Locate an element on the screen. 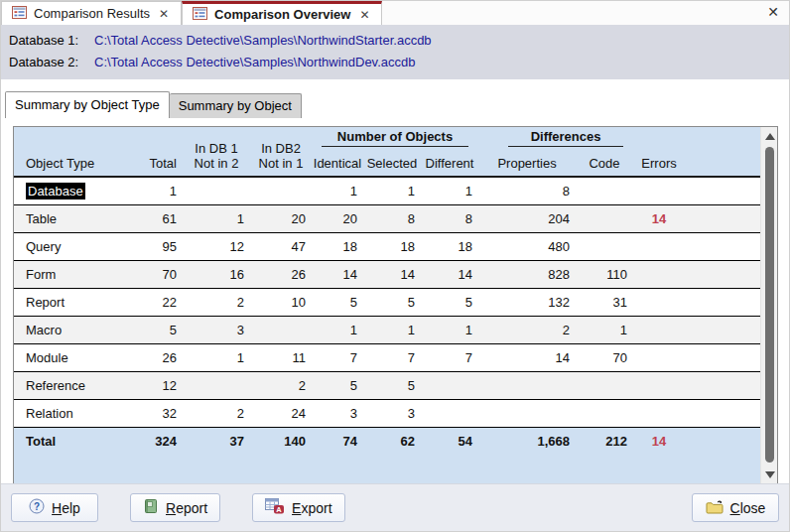 The image size is (790, 532). col-in-db1-not-in-2: In DB 1 Not in 2 is located at coordinates (216, 152).